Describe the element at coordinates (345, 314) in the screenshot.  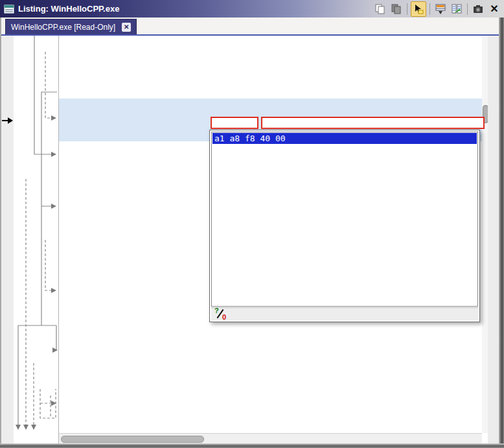
I see `popup-status-bar: ? 0` at that location.